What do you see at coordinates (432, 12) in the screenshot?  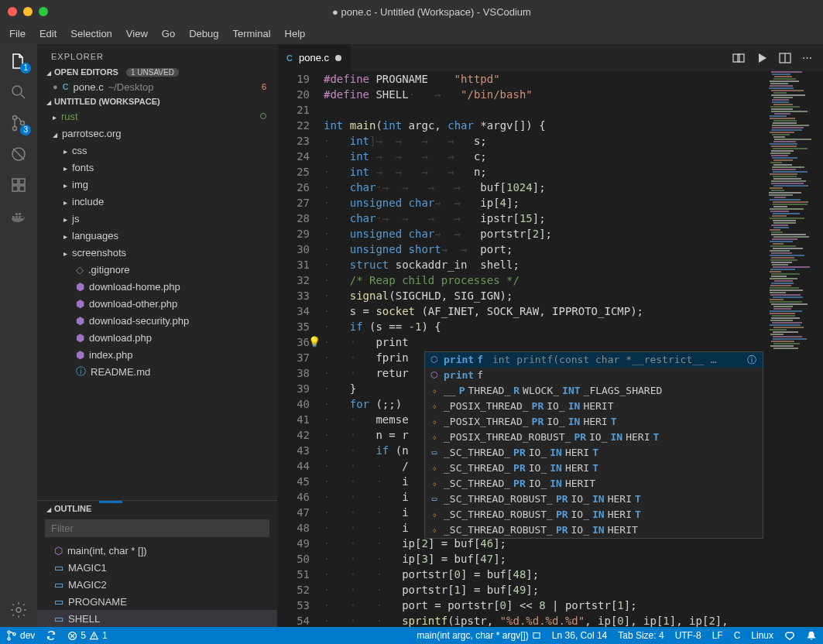 I see `window-title: ● pone.c - Untitled (Workspace) - VSCodi…` at bounding box center [432, 12].